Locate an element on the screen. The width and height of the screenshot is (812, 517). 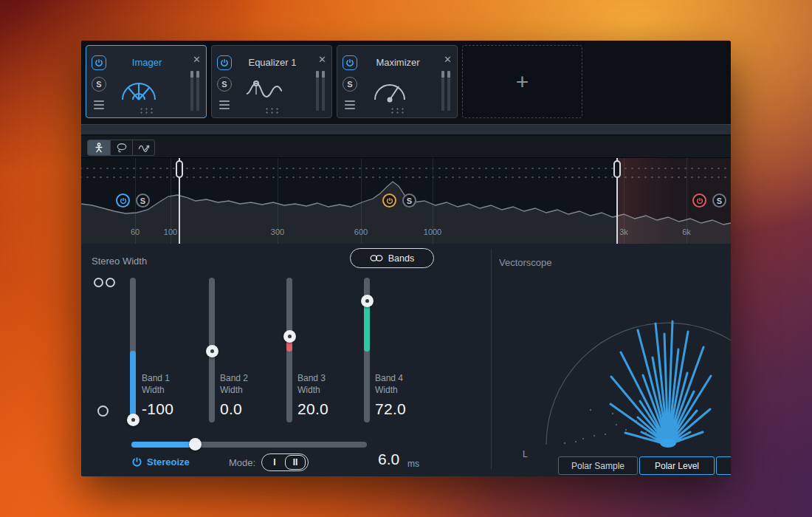
module-chain: S Imager ✕ S Equalizer 1 ✕ is located at coordinates (406, 83).